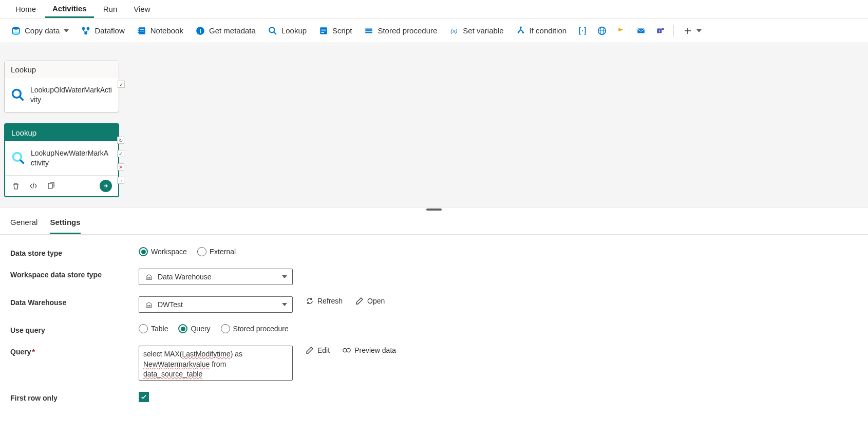 The width and height of the screenshot is (868, 435). I want to click on toolbar-add, so click(692, 31).